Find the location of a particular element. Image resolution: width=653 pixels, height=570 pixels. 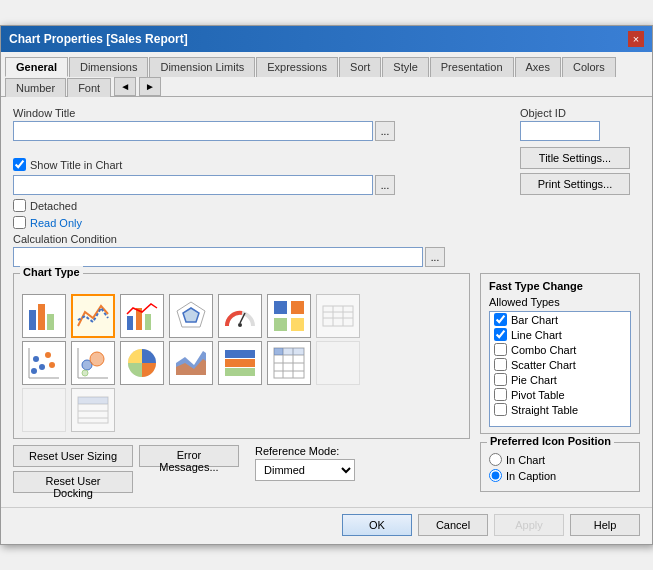

calc-condition-input is located at coordinates (218, 257).